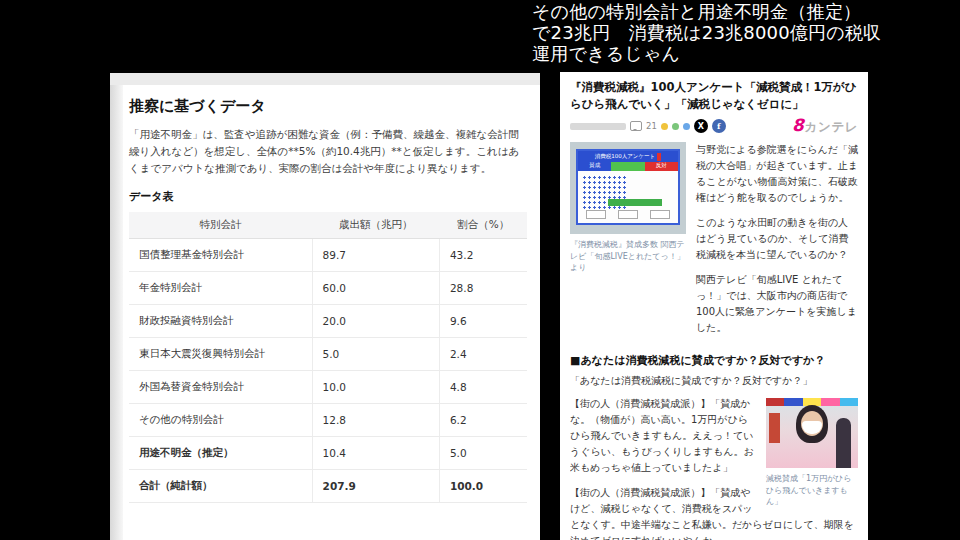 This screenshot has height=540, width=960. What do you see at coordinates (328, 226) in the screenshot?
I see `table-header-row: 特別会計 歳出額（兆円） 割合（%）` at bounding box center [328, 226].